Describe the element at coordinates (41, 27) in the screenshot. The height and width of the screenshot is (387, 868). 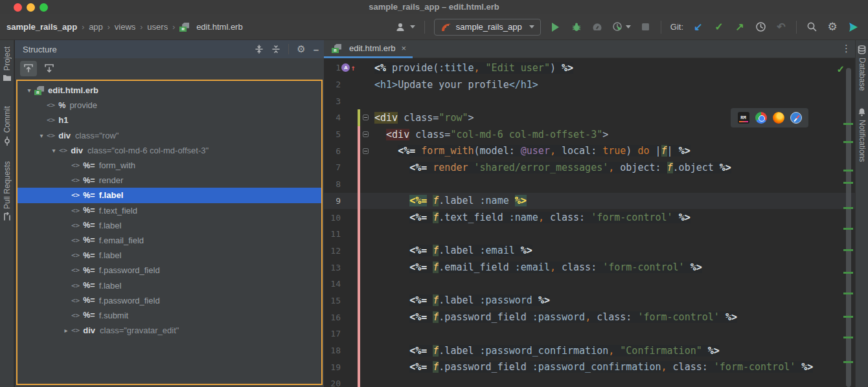
I see `breadcrumb-project: sample_rails_app` at that location.